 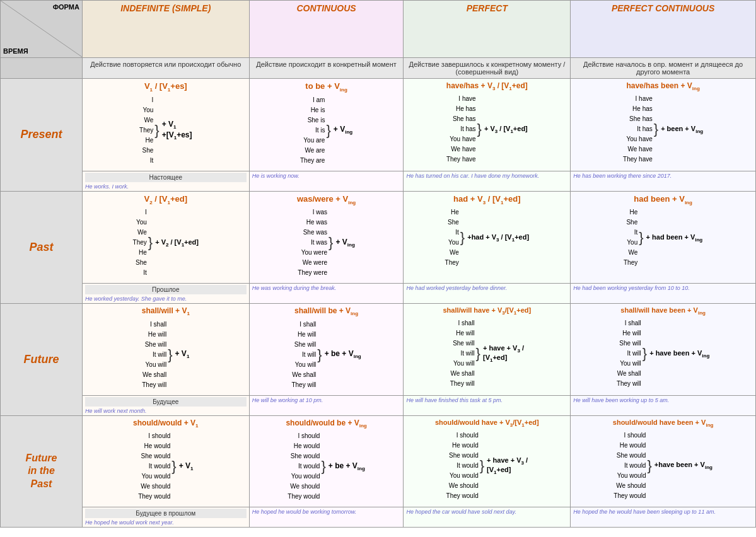 I want to click on future-perfect-formula: shall/will have + V3/[V1+ed] I shallHe w…, so click(x=487, y=349).